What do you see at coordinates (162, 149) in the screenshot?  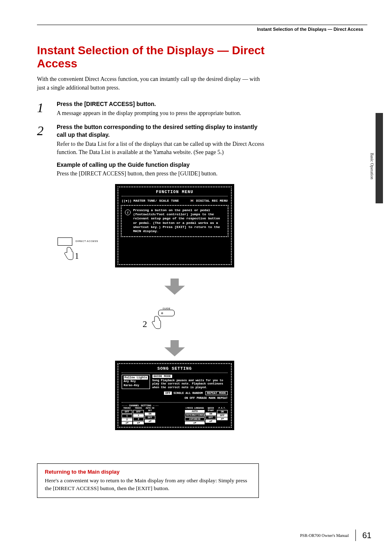 I see `step-text: Refer to the Data List for a list of the…` at bounding box center [162, 149].